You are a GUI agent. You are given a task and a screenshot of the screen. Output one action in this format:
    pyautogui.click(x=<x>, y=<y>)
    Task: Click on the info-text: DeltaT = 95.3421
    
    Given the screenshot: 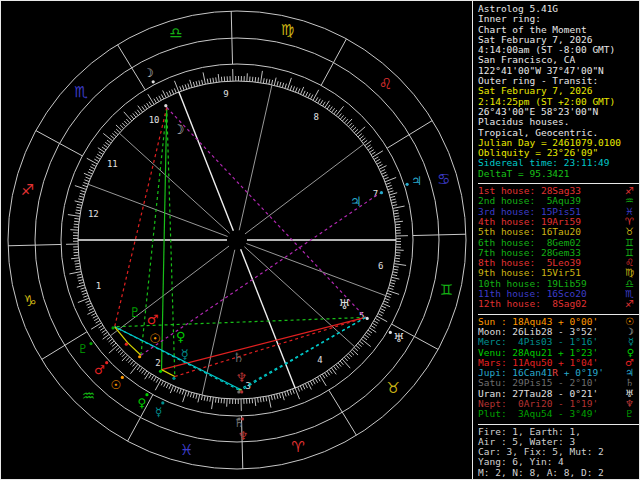 What is the action you would take?
    pyautogui.click(x=524, y=174)
    